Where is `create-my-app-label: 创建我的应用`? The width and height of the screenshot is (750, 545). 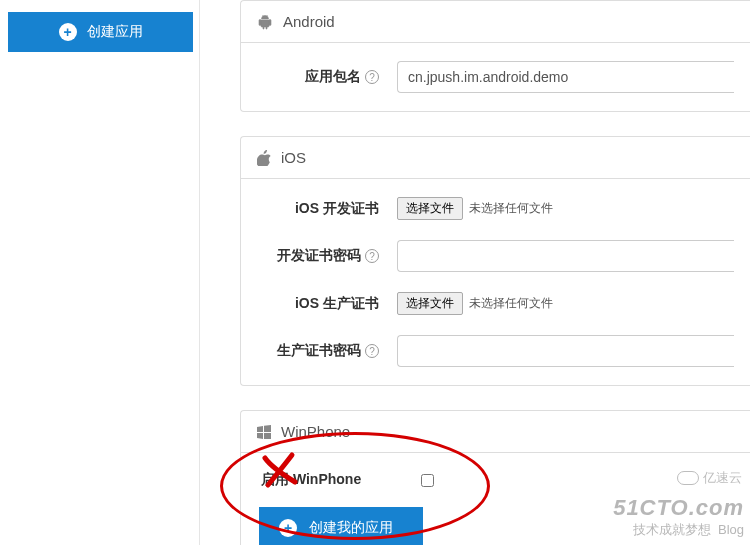
create-my-app-label: 创建我的应用 is located at coordinates (351, 528).